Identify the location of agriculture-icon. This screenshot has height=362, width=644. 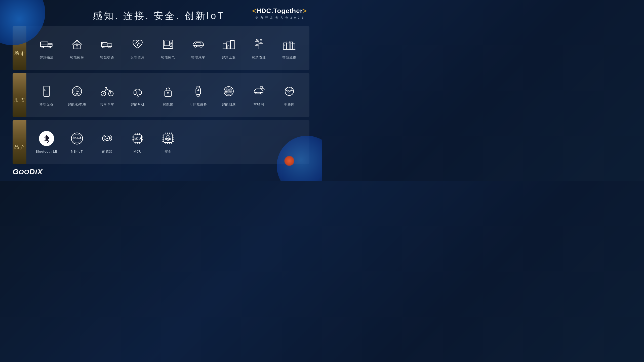
(259, 44).